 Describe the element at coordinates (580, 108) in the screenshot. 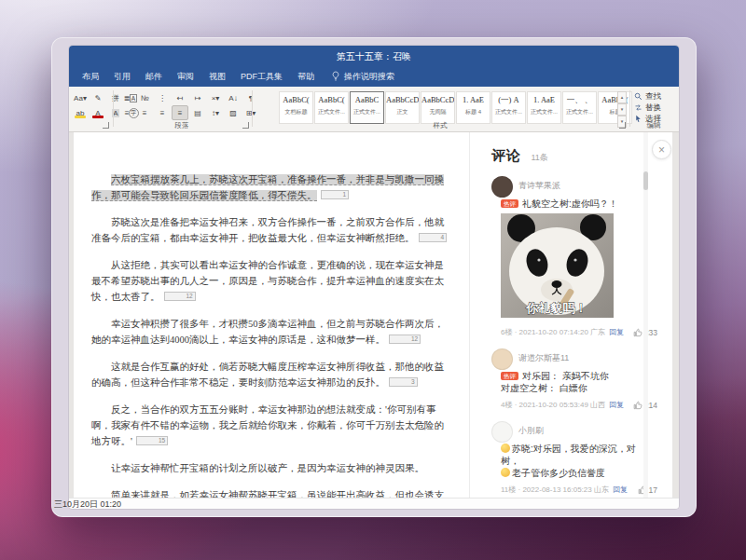

I see `style-item-9: 一、 、正式文件...` at that location.